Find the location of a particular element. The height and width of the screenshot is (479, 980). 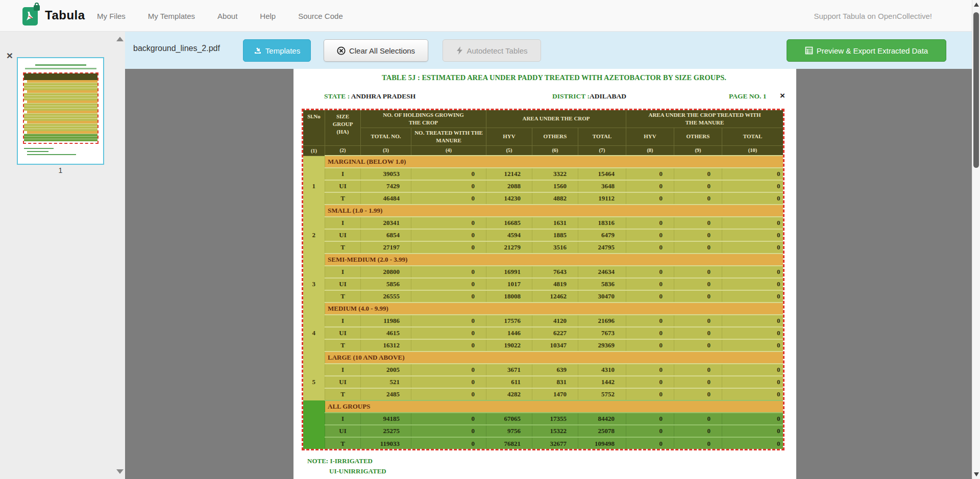

value-cell: 12142 is located at coordinates (509, 174).